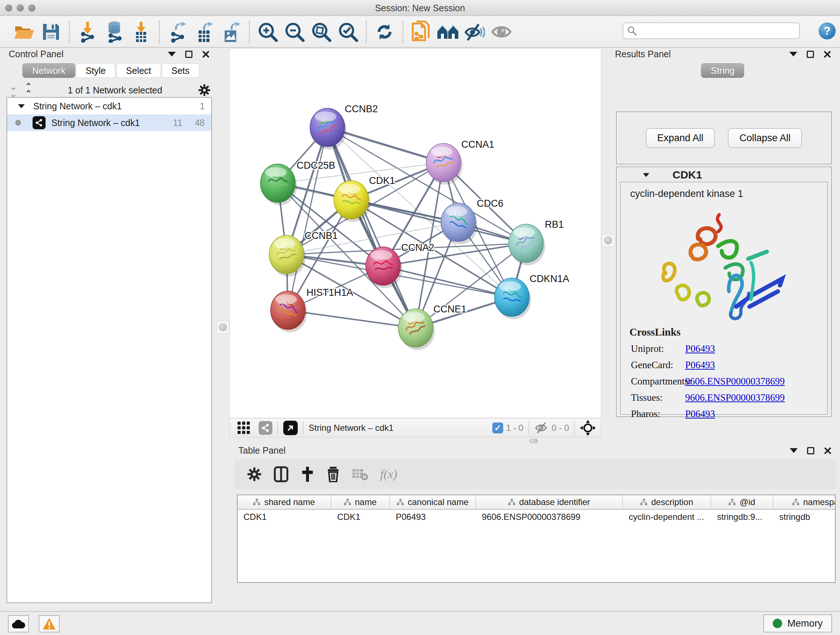  What do you see at coordinates (96, 71) in the screenshot?
I see `control-tab-style: Style` at bounding box center [96, 71].